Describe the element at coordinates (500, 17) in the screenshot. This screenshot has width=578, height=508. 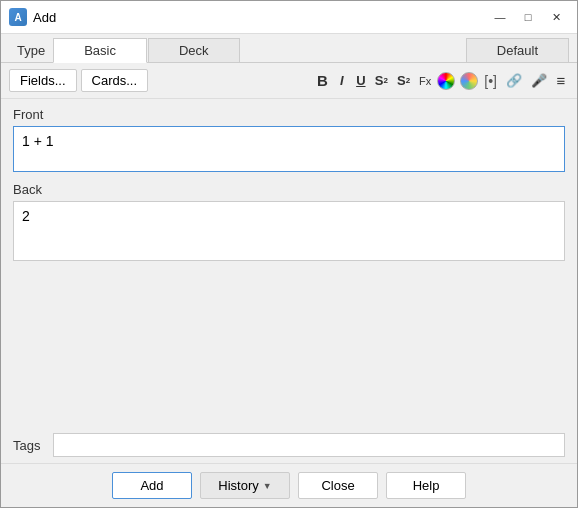
I see `minimize-button: —` at that location.